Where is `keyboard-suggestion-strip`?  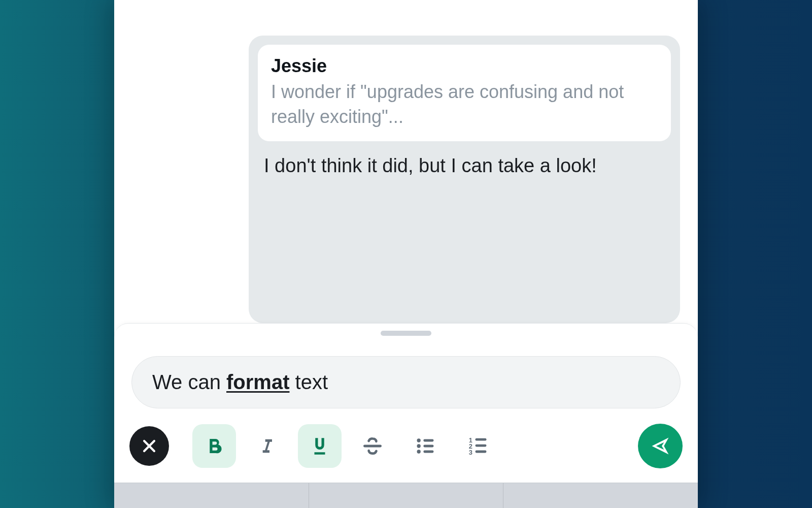 keyboard-suggestion-strip is located at coordinates (406, 495).